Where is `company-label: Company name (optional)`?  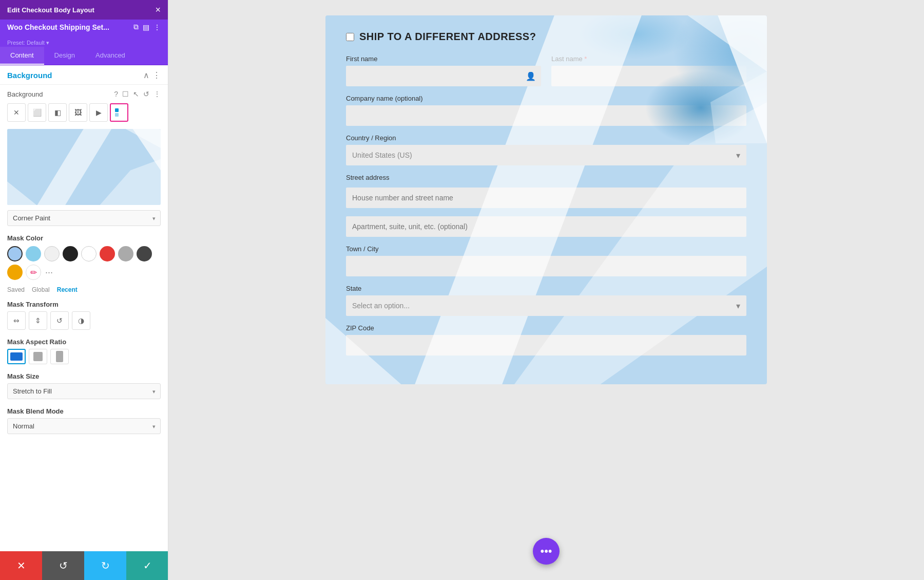 company-label: Company name (optional) is located at coordinates (546, 99).